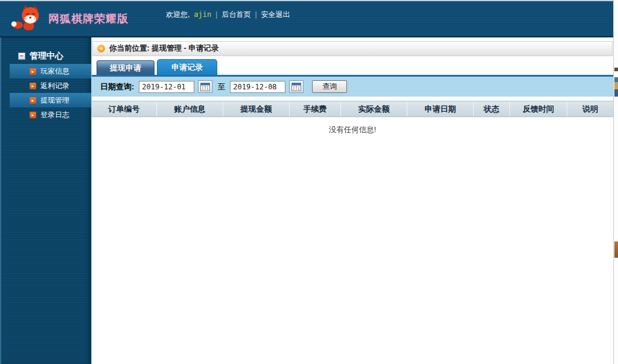 Image resolution: width=618 pixels, height=364 pixels. Describe the element at coordinates (46, 56) in the screenshot. I see `sidebar-section-label: 管理中心` at that location.